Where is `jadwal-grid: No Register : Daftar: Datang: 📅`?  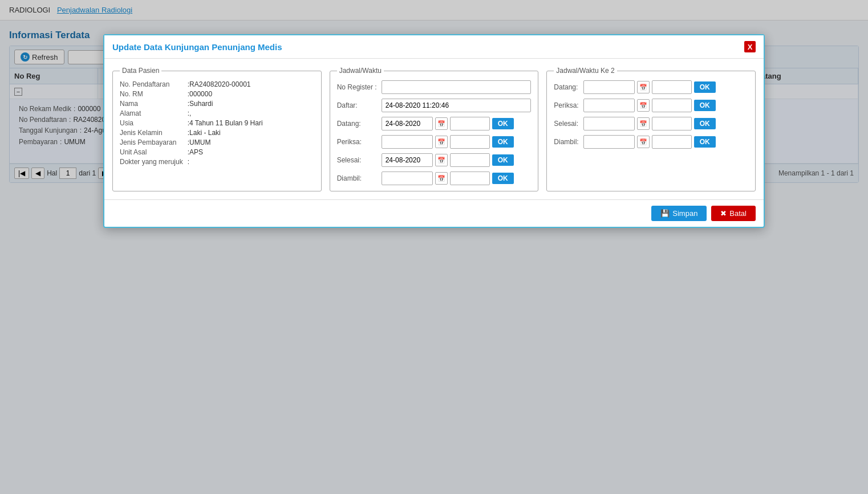 jadwal-grid: No Register : Daftar: Datang: 📅 is located at coordinates (435, 133).